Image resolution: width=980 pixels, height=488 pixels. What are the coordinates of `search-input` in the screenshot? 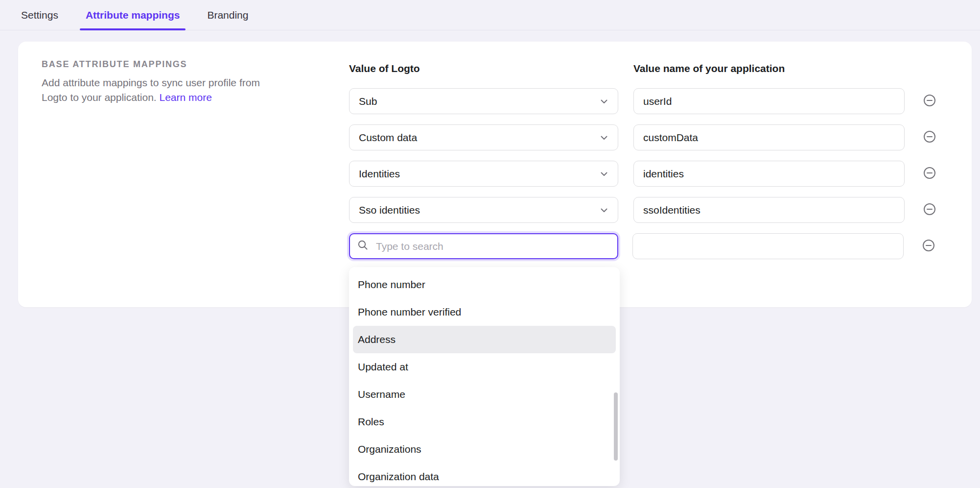 It's located at (496, 246).